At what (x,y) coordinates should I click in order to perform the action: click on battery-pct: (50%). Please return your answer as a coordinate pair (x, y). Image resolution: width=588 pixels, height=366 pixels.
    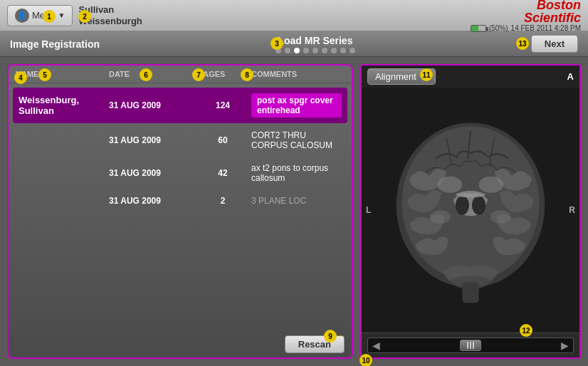
    Looking at the image, I should click on (498, 28).